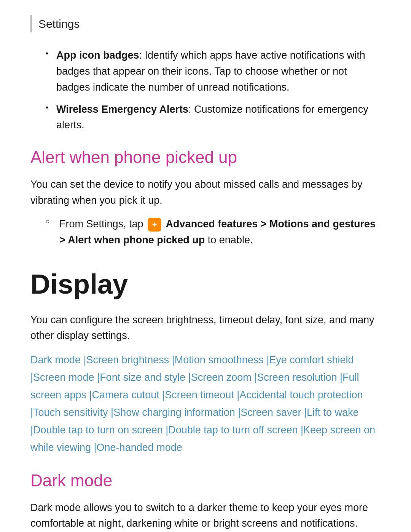 The image size is (411, 532). I want to click on link-font-size: Font size and style, so click(142, 377).